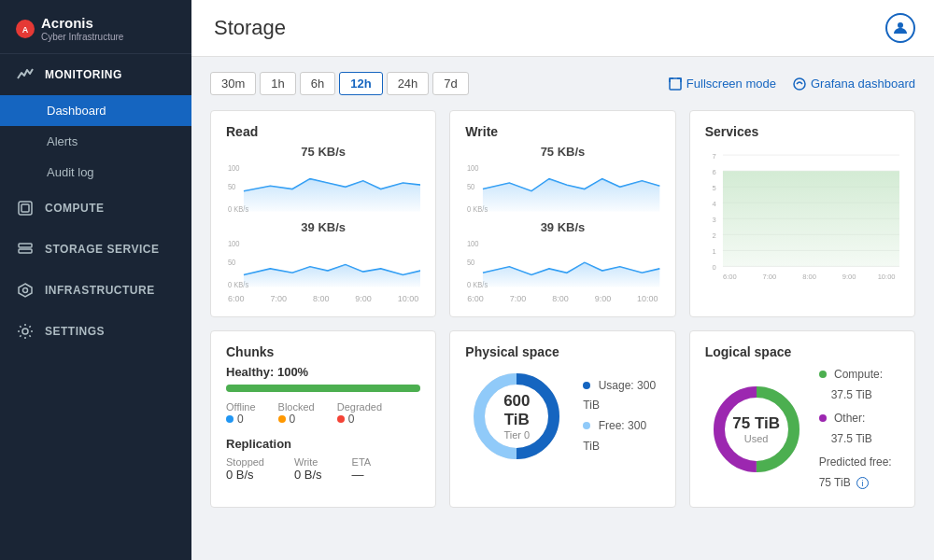 This screenshot has width=934, height=560. I want to click on read-card: Read 75 KB/s 100 50 0 KB/s 39 KB/s 100 5…, so click(323, 214).